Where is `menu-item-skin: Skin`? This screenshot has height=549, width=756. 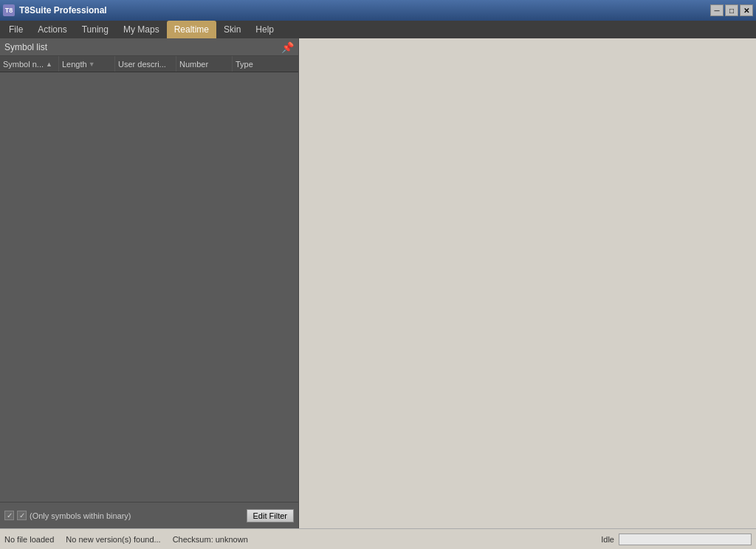 menu-item-skin: Skin is located at coordinates (232, 30).